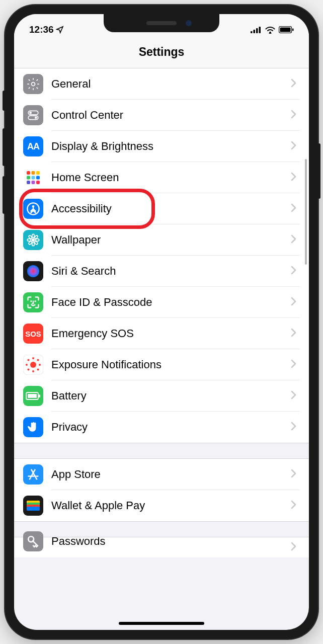  What do you see at coordinates (162, 23) in the screenshot?
I see `notch` at bounding box center [162, 23].